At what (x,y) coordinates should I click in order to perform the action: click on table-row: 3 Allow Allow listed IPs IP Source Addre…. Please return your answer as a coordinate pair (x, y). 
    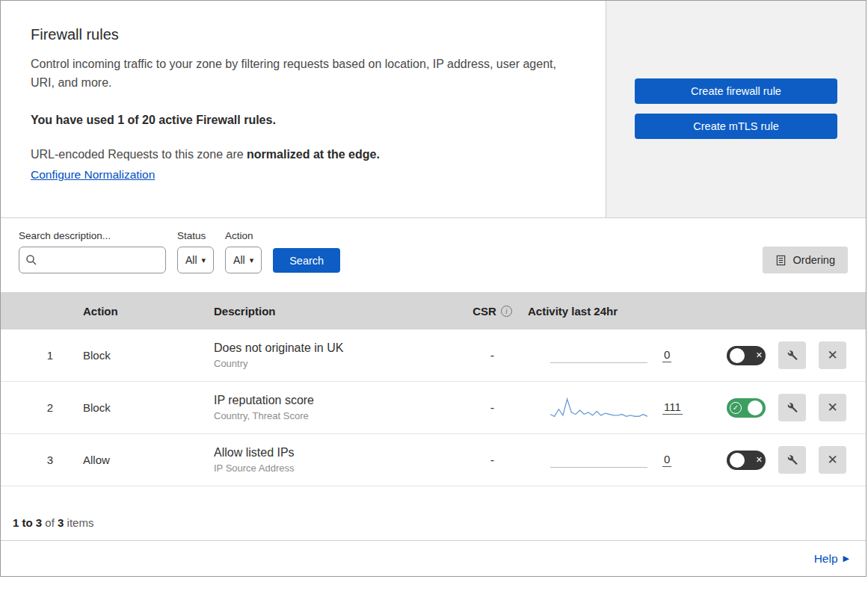
    Looking at the image, I should click on (434, 460).